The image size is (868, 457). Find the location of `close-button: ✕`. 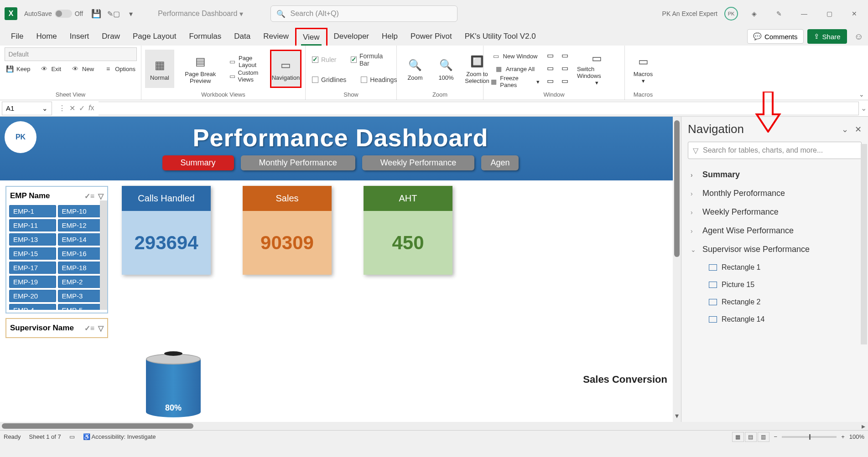

close-button: ✕ is located at coordinates (854, 14).